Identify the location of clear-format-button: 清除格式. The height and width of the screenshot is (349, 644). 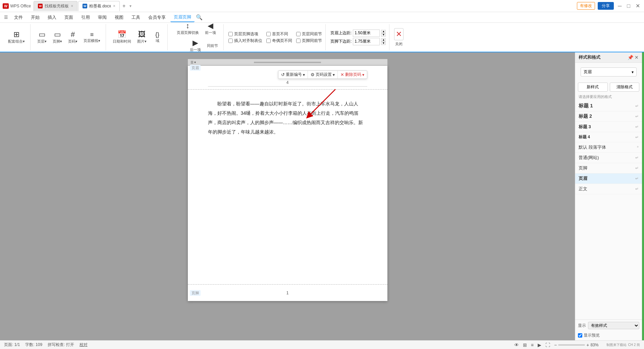
(625, 87).